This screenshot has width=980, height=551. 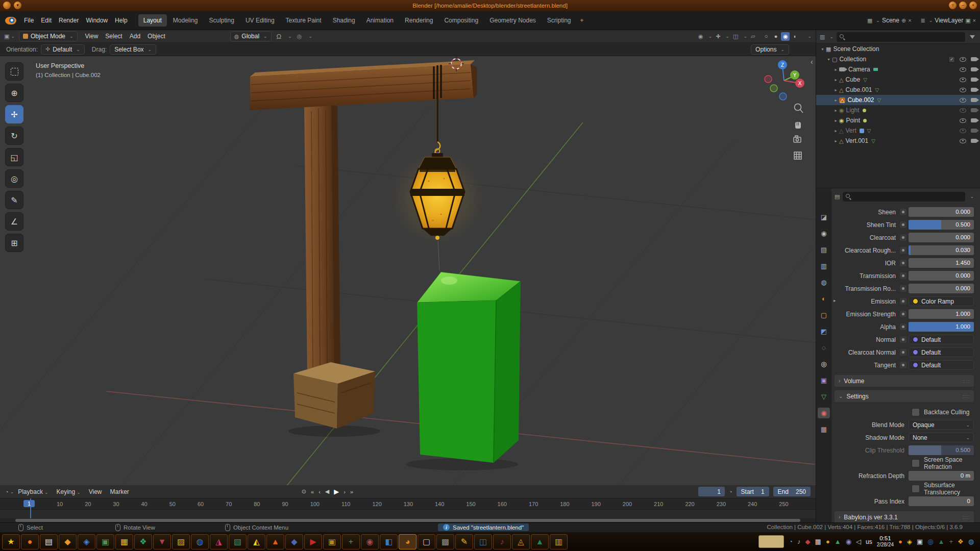 What do you see at coordinates (582, 20) in the screenshot?
I see `add-workspace-button: +` at bounding box center [582, 20].